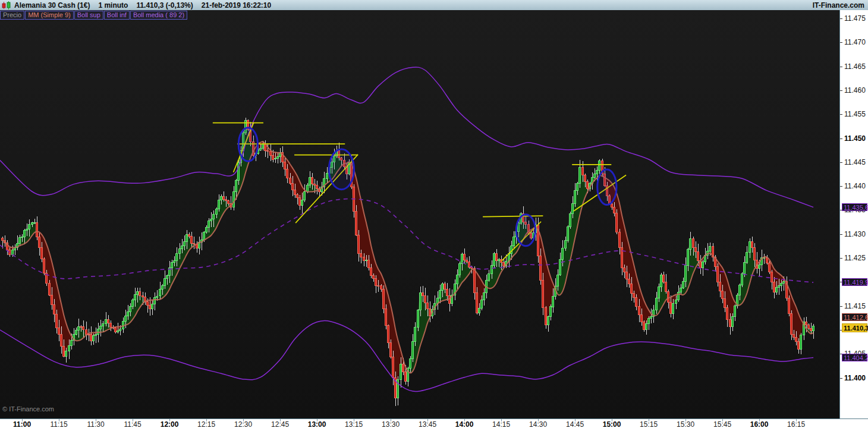 The width and height of the screenshot is (868, 428). Describe the element at coordinates (838, 5) in the screenshot. I see `brand-label: IT-Finance.com` at that location.